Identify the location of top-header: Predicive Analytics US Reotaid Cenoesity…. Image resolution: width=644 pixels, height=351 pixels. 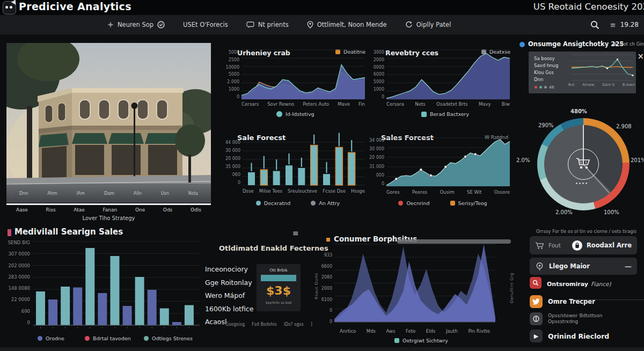
(322, 8).